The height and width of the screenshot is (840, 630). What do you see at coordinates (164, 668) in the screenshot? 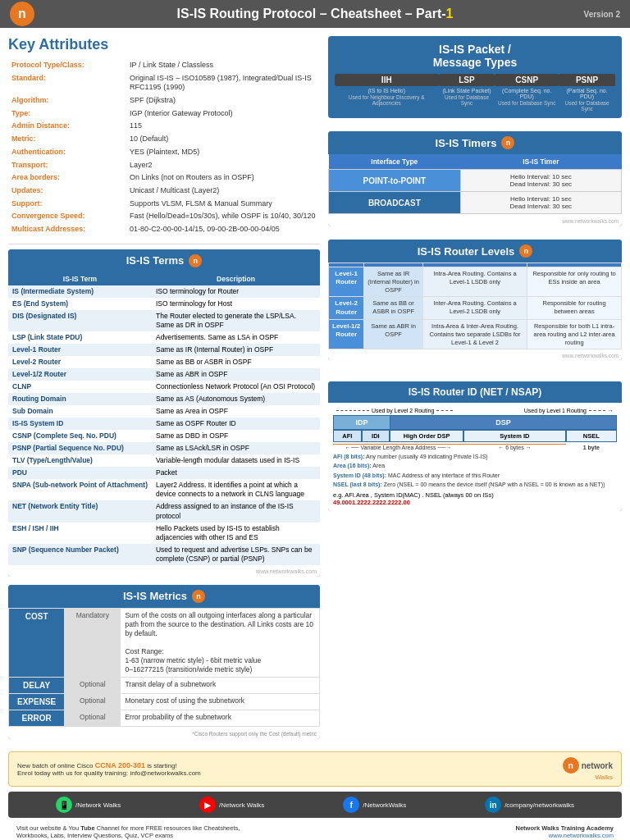
I see `metrics-table: COST Mandatory Sum of the costs on all o…` at bounding box center [164, 668].